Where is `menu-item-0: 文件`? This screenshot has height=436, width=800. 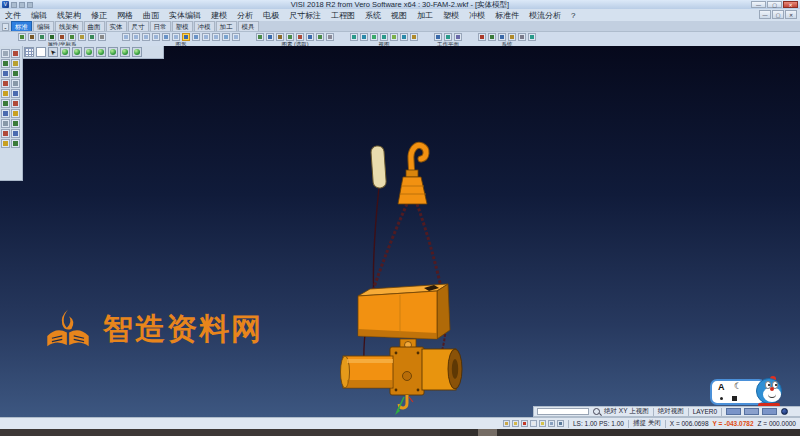
menu-item-0: 文件 is located at coordinates (13, 16).